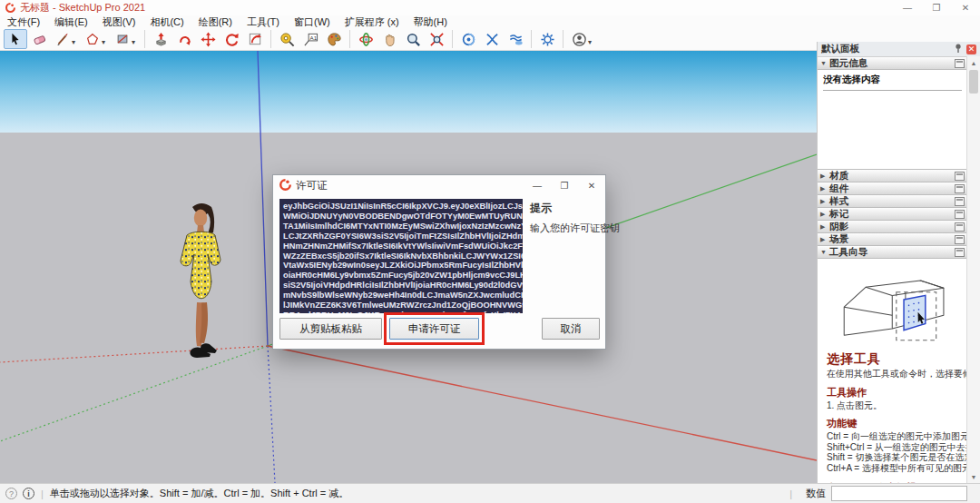 The width and height of the screenshot is (980, 503). I want to click on title-bar: 无标题 - SketchUp Pro 2021 — ❐ ✕, so click(490, 7).